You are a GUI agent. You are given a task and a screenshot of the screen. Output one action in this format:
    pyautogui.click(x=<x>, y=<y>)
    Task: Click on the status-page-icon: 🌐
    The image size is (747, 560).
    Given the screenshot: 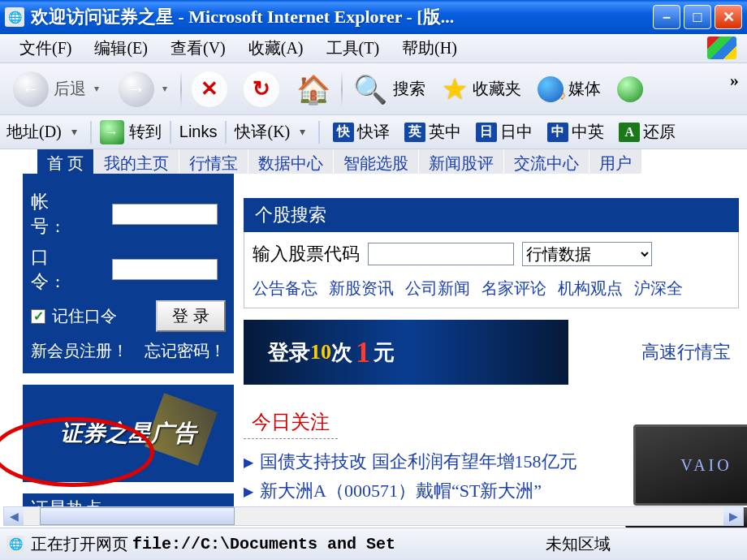 What is the action you would take?
    pyautogui.click(x=15, y=545)
    